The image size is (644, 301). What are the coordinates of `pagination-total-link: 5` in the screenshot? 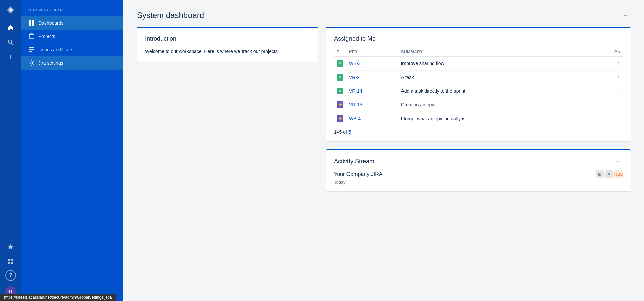 It's located at (350, 132).